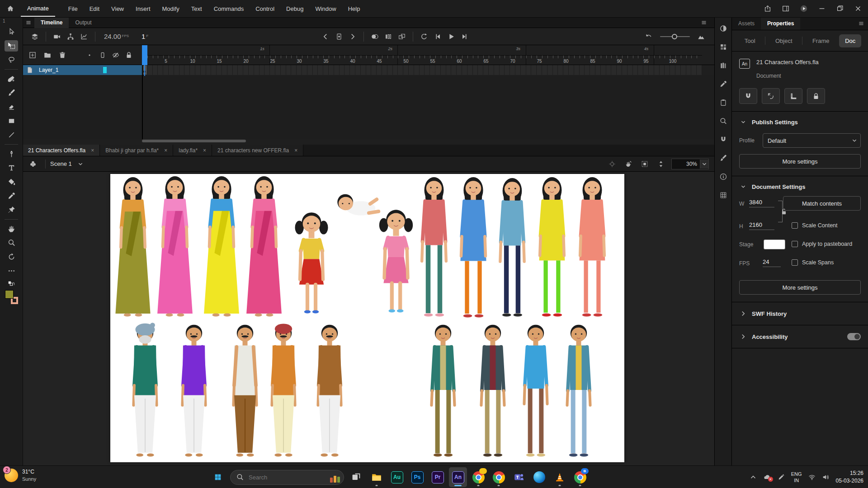  I want to click on center-stage-icon, so click(612, 164).